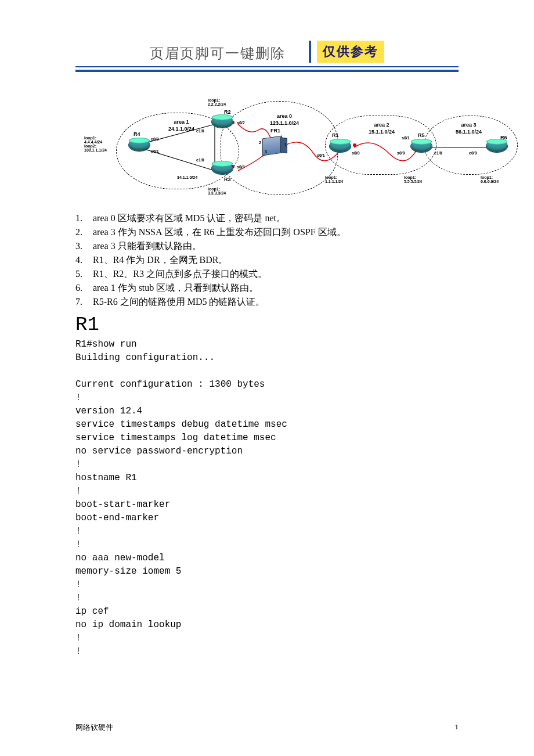  What do you see at coordinates (267, 274) in the screenshot?
I see `list-item: 5.R1、R2、R3 之间点到多点子接口的模式。` at bounding box center [267, 274].